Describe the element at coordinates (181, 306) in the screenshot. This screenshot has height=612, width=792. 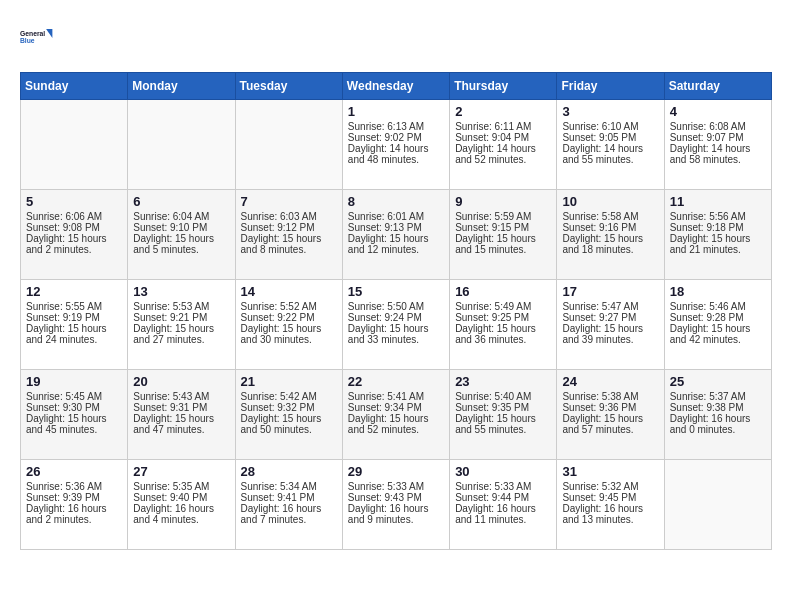
I see `cell-content: Sunrise: 5:53 AM` at that location.